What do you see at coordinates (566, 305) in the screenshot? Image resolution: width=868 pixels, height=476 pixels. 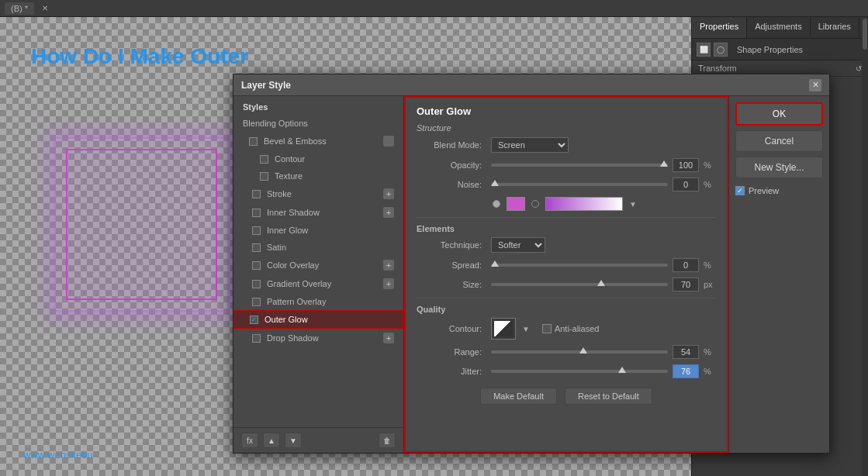 I see `quality-section-label: Quality` at bounding box center [566, 305].